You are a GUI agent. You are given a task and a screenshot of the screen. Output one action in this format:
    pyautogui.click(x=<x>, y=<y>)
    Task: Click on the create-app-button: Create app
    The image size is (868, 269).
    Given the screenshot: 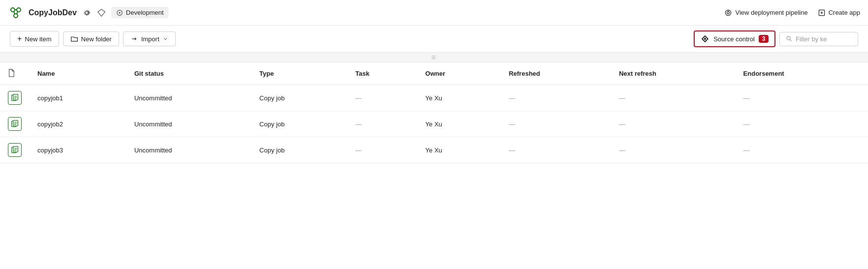 What is the action you would take?
    pyautogui.click(x=839, y=13)
    